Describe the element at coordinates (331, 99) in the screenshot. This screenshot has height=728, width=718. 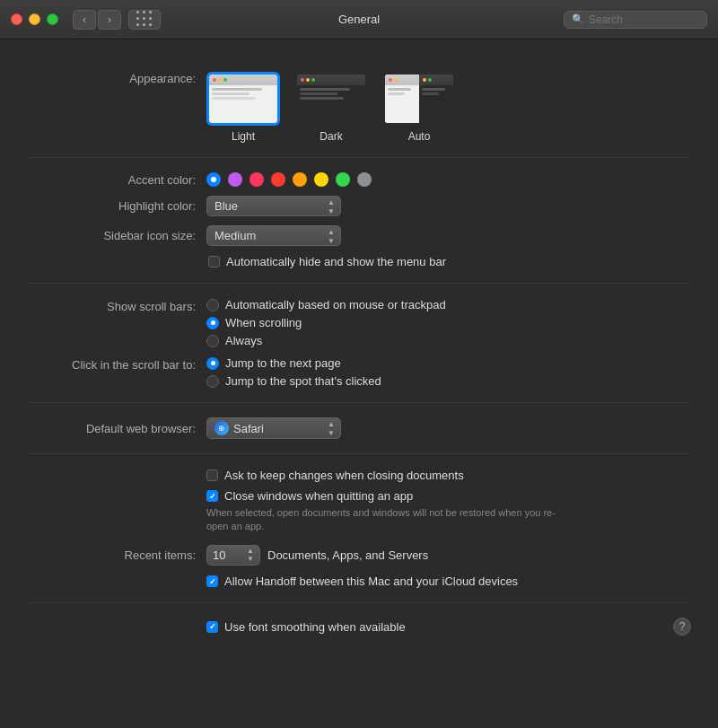
I see `appearance-thumb-dark` at that location.